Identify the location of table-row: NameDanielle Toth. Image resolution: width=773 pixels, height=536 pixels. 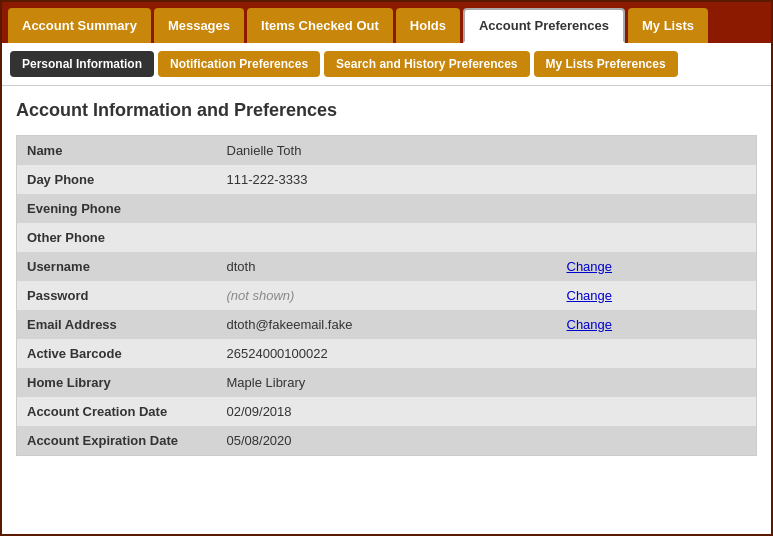
(387, 151).